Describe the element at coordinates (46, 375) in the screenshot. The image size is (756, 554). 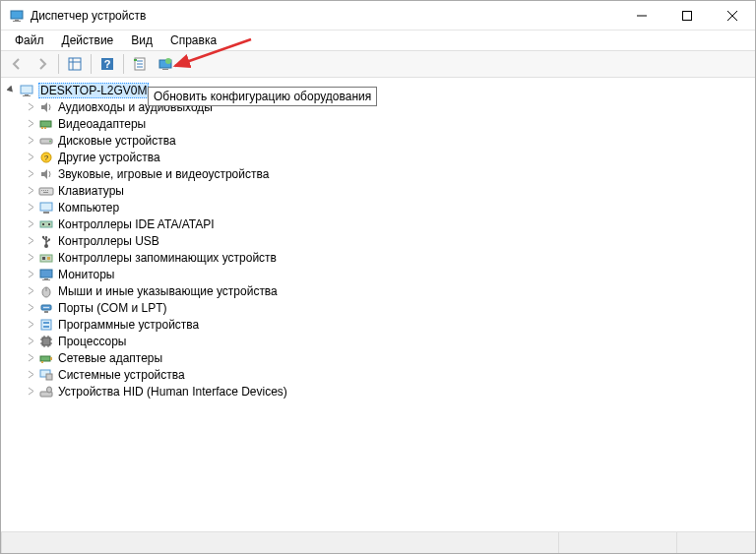
I see `system-device-icon` at that location.